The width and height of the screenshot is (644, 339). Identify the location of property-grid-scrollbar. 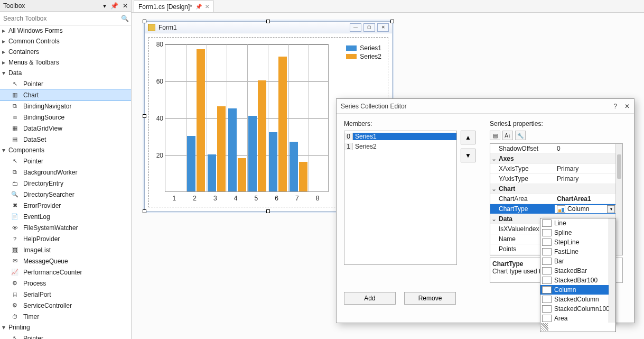
(619, 199).